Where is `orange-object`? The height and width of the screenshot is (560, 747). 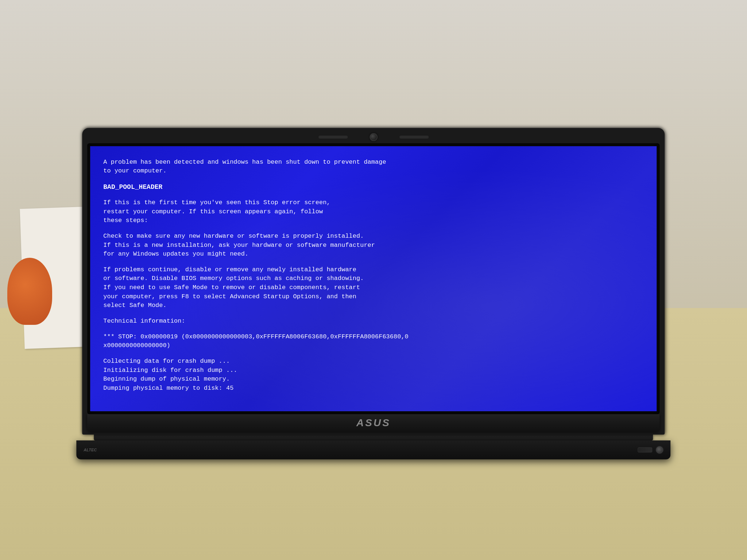
orange-object is located at coordinates (30, 291).